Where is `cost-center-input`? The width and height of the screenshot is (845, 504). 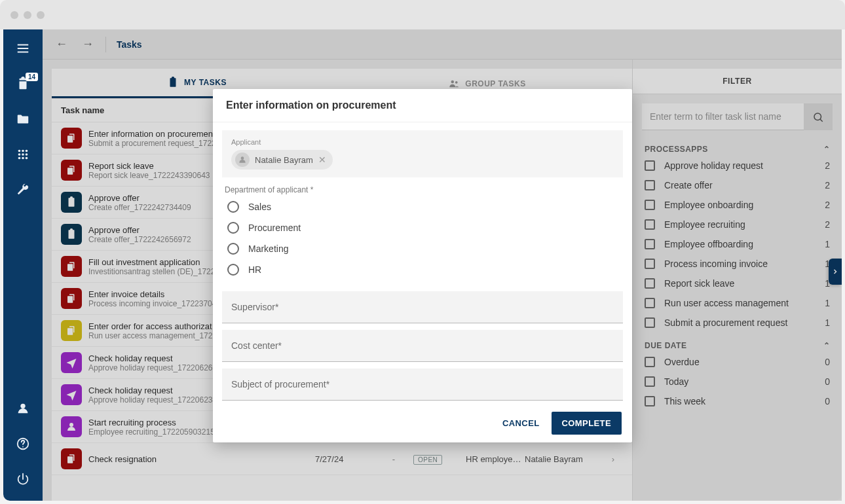
cost-center-input is located at coordinates (423, 346).